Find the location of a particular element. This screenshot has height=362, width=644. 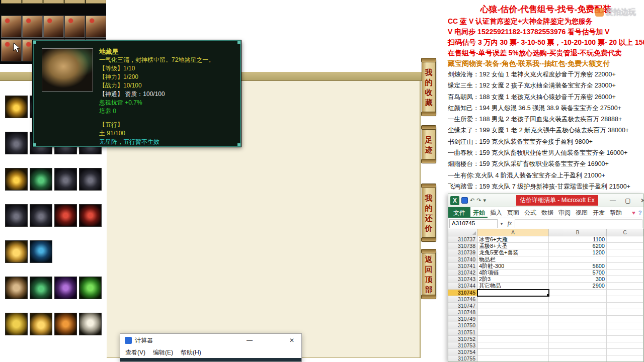

row-header-310739: 310739 is located at coordinates (463, 252).